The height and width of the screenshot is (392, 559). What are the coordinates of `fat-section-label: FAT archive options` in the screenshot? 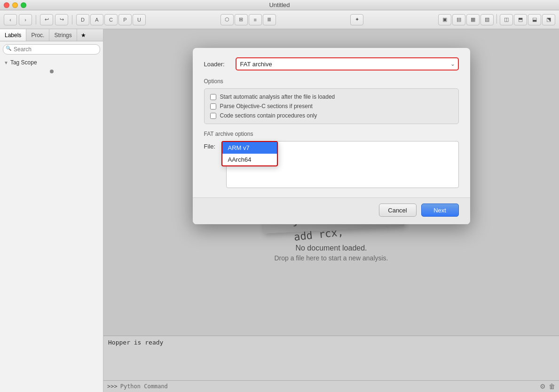 It's located at (331, 134).